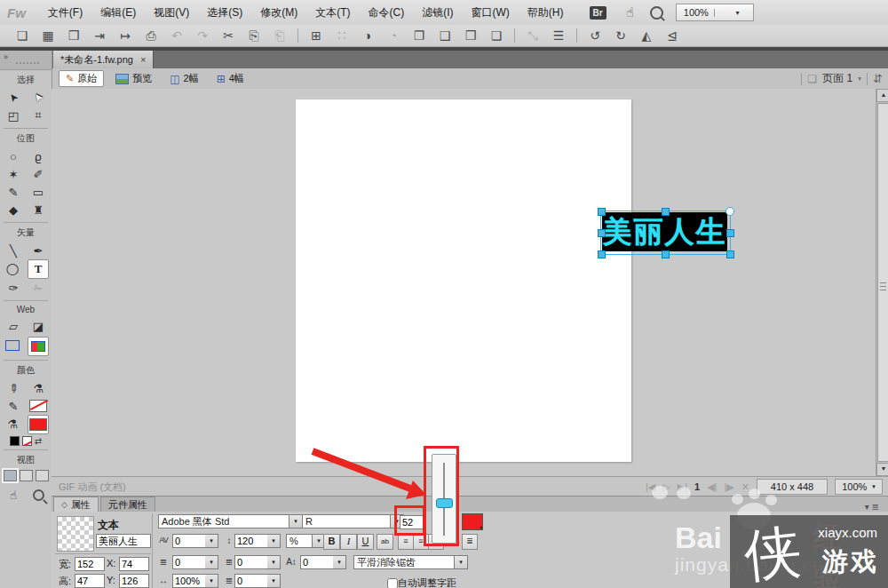 The image size is (888, 588). I want to click on rubber-stamp-tool: ♜, so click(38, 210).